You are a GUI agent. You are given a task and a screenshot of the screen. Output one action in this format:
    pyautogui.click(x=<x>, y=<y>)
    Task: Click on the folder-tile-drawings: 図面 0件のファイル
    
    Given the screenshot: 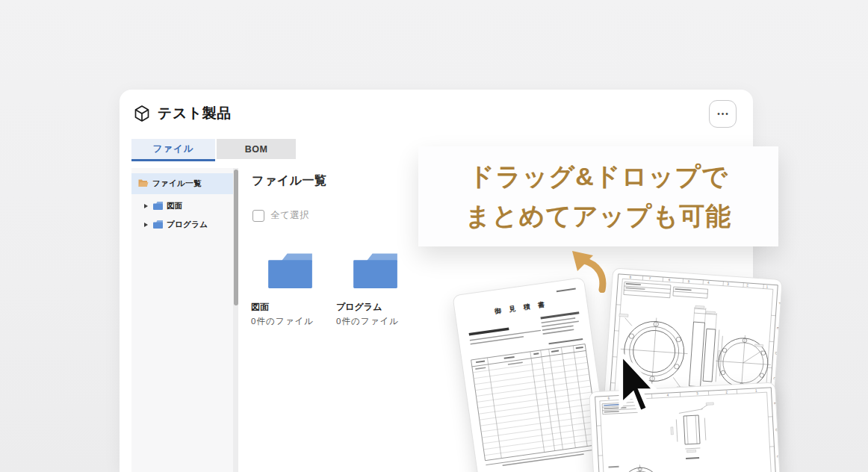 What is the action you would take?
    pyautogui.click(x=293, y=290)
    